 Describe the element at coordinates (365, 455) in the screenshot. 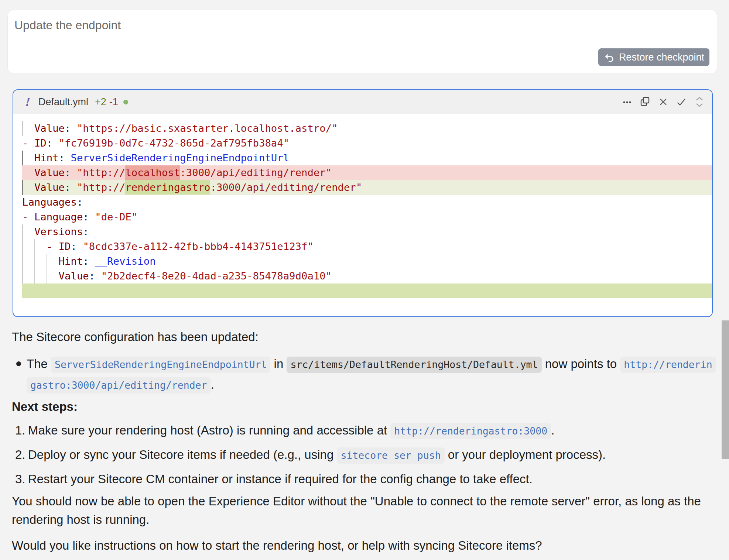

I see `numbered-list-item: 2.Deploy or sync your Sitecore items if …` at that location.